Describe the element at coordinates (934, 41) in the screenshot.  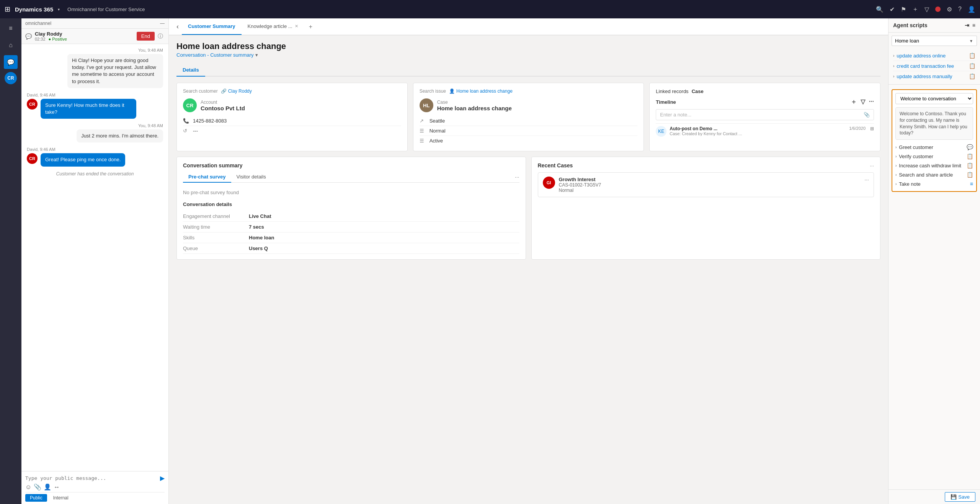
I see `script-selector: Home loan Credit card Address change` at that location.